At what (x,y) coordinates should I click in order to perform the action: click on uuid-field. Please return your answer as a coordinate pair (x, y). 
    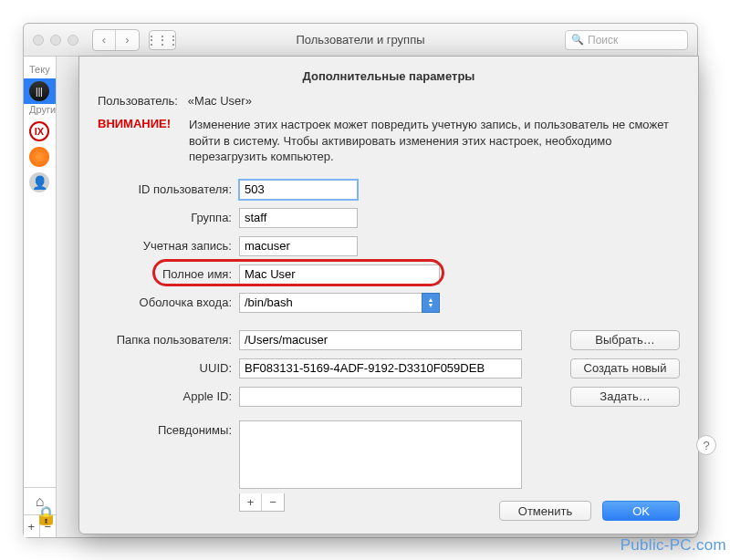
    Looking at the image, I should click on (381, 368).